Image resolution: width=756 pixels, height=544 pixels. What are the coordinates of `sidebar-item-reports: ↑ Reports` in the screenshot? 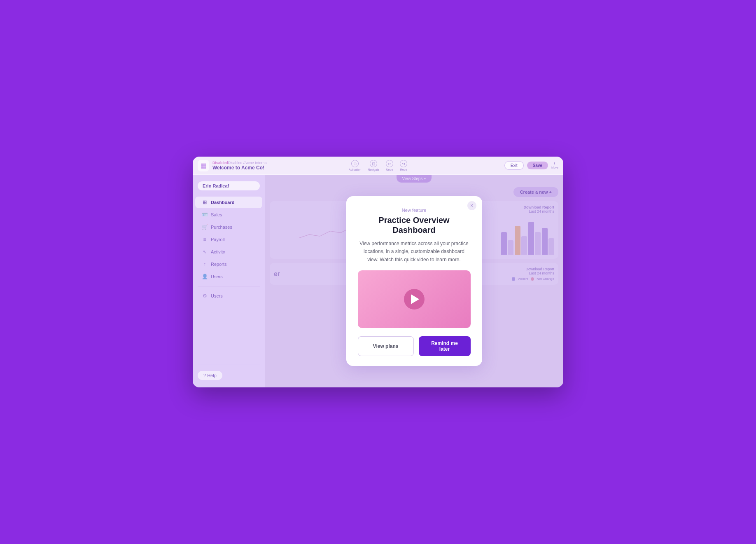 It's located at (229, 264).